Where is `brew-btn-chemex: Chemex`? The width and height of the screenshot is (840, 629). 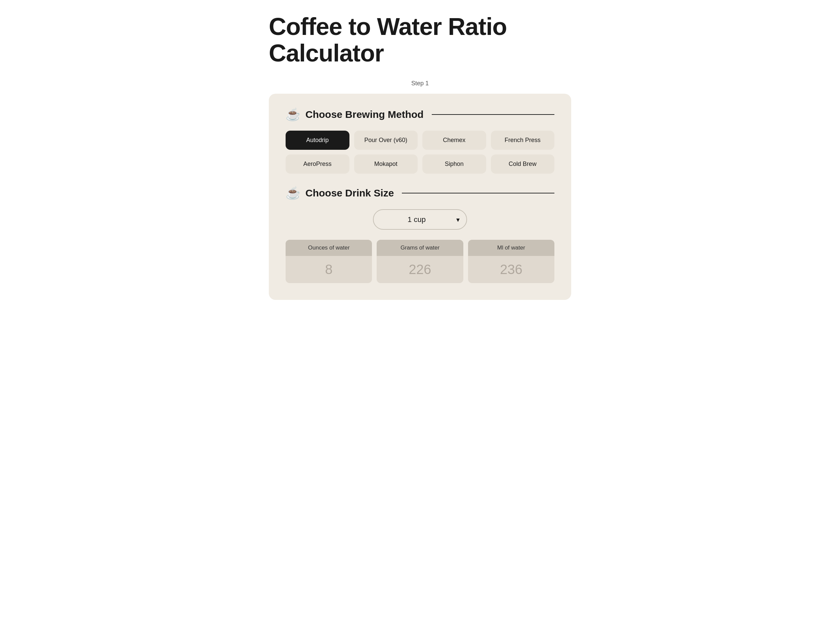 brew-btn-chemex: Chemex is located at coordinates (454, 140).